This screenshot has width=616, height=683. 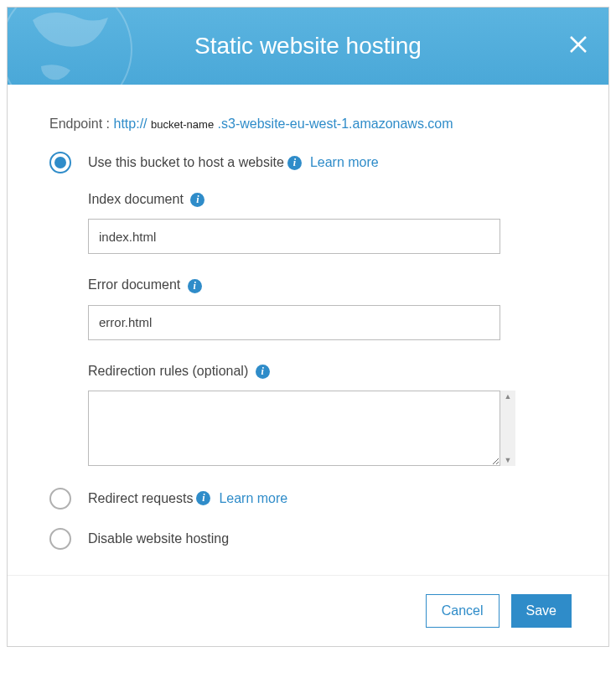 What do you see at coordinates (60, 163) in the screenshot?
I see `radio-selected-dot-icon` at bounding box center [60, 163].